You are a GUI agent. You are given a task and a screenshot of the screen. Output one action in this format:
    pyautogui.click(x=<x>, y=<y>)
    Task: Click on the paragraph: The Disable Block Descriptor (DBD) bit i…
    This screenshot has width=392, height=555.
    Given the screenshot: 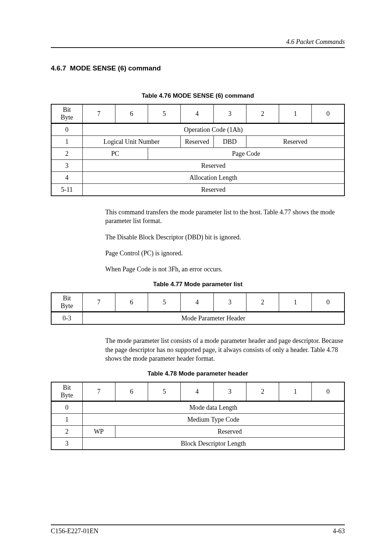 What is the action you would take?
    pyautogui.click(x=225, y=237)
    